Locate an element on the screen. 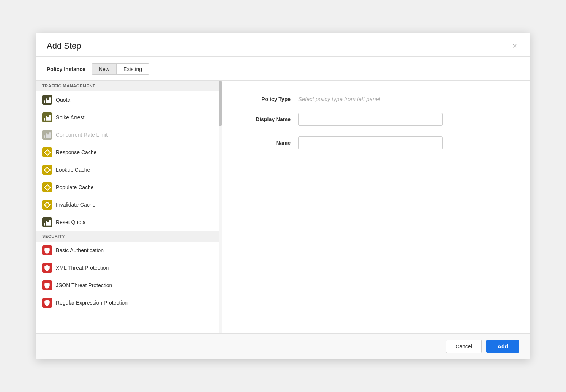 The height and width of the screenshot is (392, 566). display-name-input is located at coordinates (370, 119).